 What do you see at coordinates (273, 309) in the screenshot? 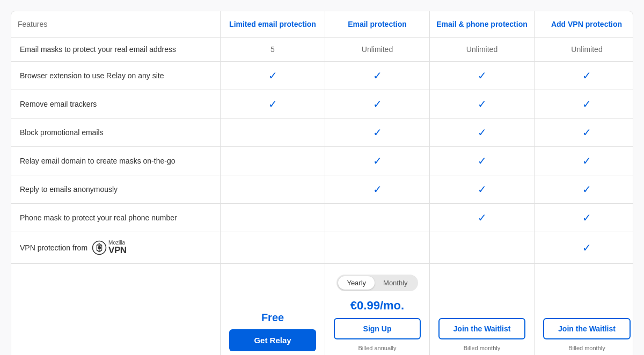
I see `footer-limited: Free Get Relay` at bounding box center [273, 309].